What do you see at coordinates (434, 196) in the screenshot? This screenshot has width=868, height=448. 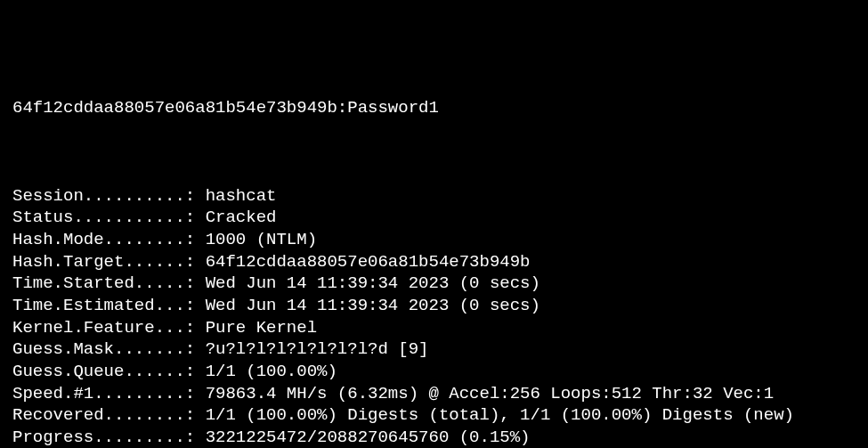 I see `status-line: Session..........: hashcat` at bounding box center [434, 196].